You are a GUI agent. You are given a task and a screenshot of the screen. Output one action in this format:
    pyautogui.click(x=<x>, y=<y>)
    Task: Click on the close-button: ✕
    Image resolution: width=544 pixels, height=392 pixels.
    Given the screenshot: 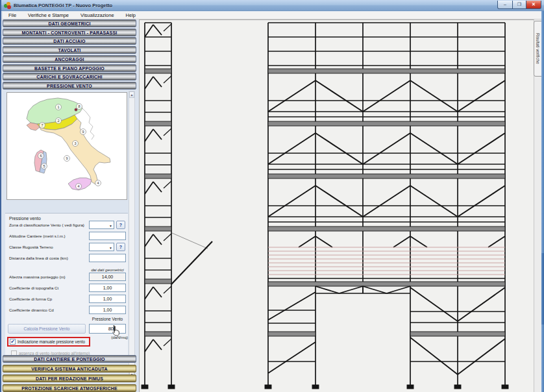 What is the action you would take?
    pyautogui.click(x=534, y=5)
    